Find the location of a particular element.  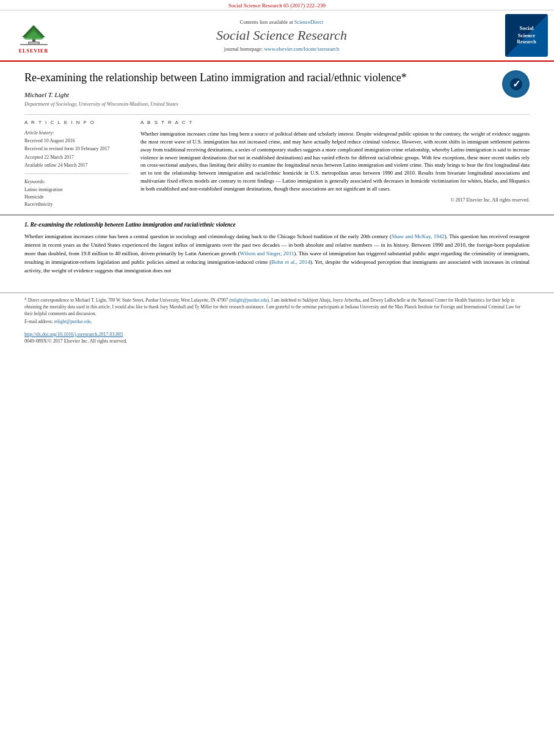

keywords-label: Keywords: is located at coordinates (76, 182).